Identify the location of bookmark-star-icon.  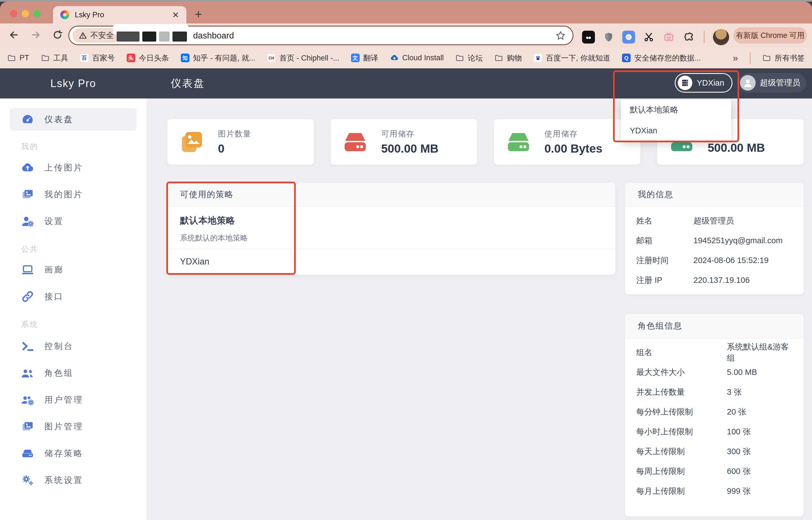
(561, 36).